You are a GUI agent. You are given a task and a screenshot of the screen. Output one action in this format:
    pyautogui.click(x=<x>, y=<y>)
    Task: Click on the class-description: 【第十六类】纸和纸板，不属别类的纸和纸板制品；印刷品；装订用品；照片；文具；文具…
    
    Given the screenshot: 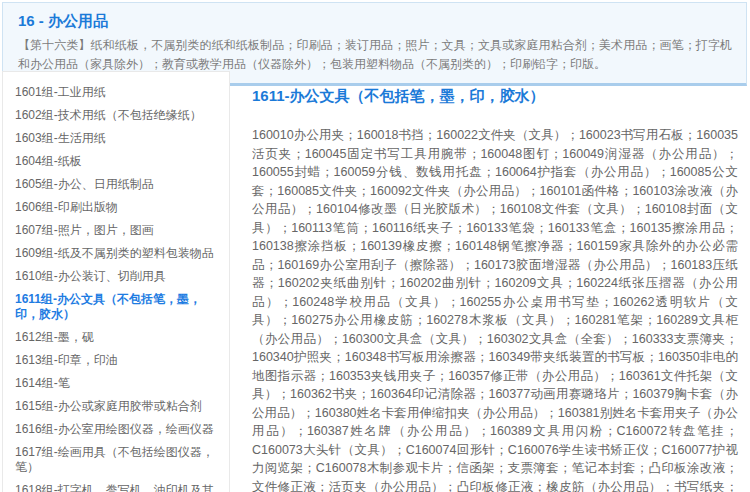 What is the action you would take?
    pyautogui.click(x=375, y=55)
    